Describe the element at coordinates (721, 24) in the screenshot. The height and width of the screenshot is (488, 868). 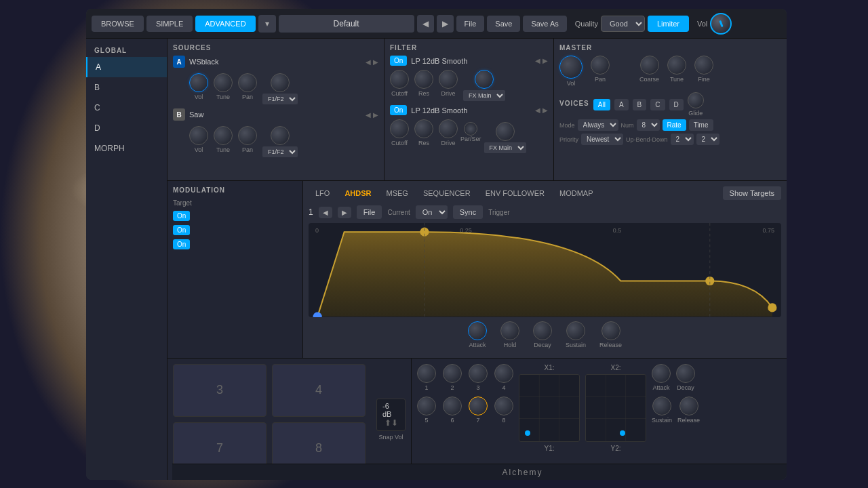
I see `vol-knob` at that location.